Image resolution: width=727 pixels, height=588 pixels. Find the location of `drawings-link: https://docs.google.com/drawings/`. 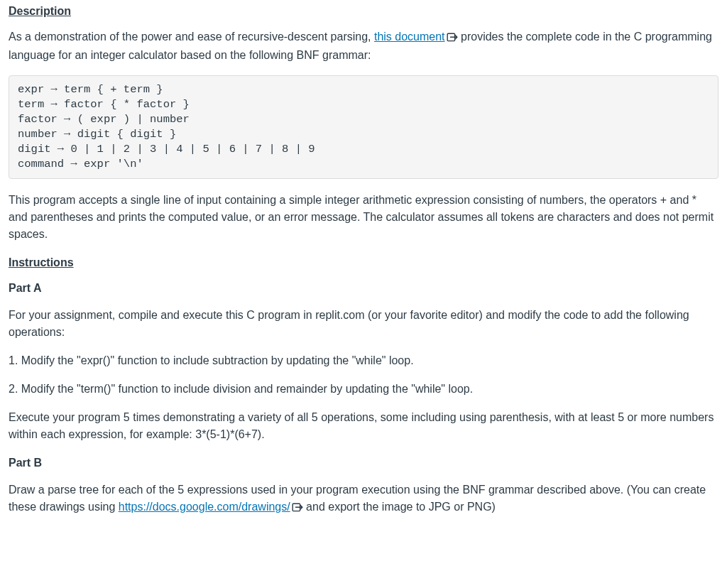

drawings-link: https://docs.google.com/drawings/ is located at coordinates (204, 507).